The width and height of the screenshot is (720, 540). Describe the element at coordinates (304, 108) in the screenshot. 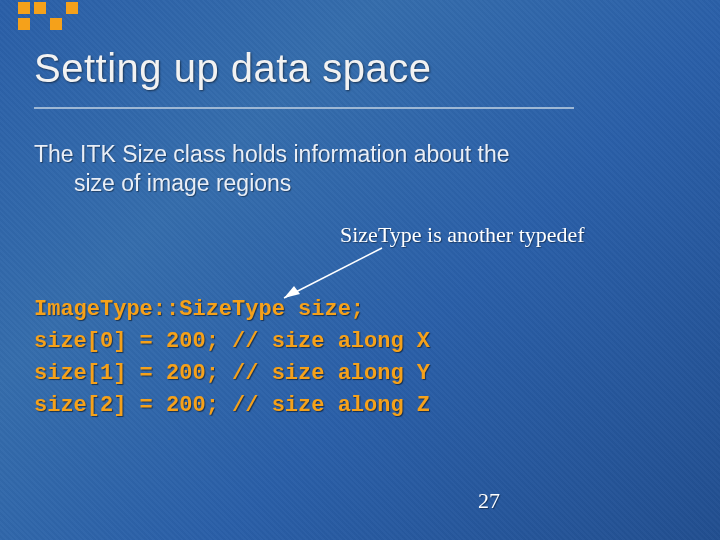

I see `title-underline` at that location.